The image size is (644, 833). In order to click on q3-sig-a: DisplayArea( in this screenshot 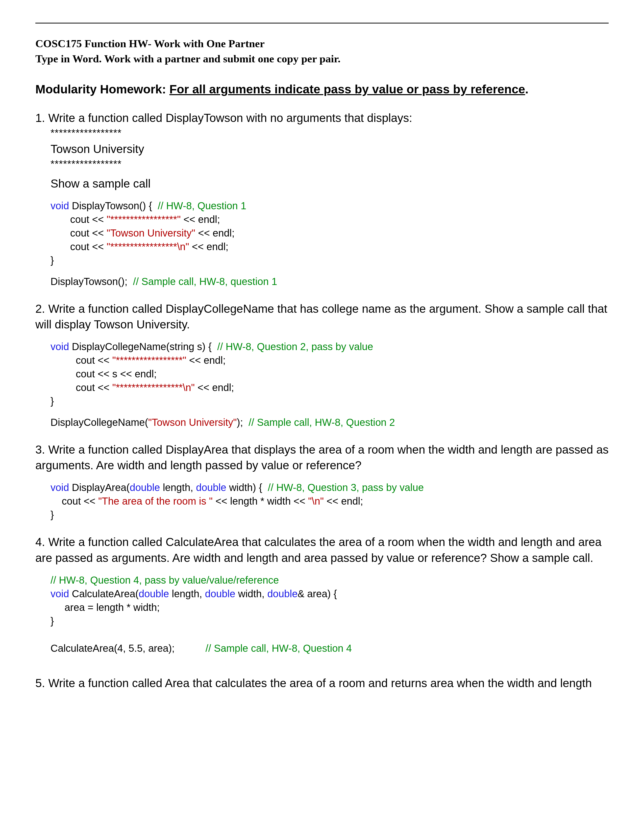, I will do `click(99, 487)`.